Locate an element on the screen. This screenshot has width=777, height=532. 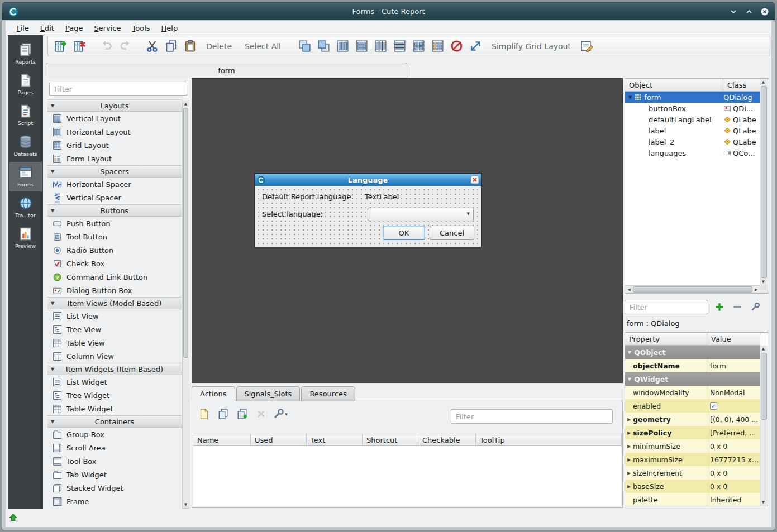
property-row-objectname: objectNameform is located at coordinates (693, 366).